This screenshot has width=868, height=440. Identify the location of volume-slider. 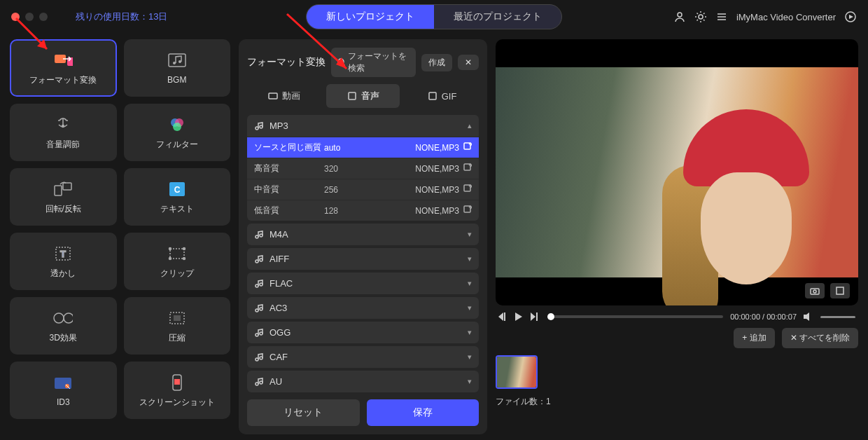
(838, 317).